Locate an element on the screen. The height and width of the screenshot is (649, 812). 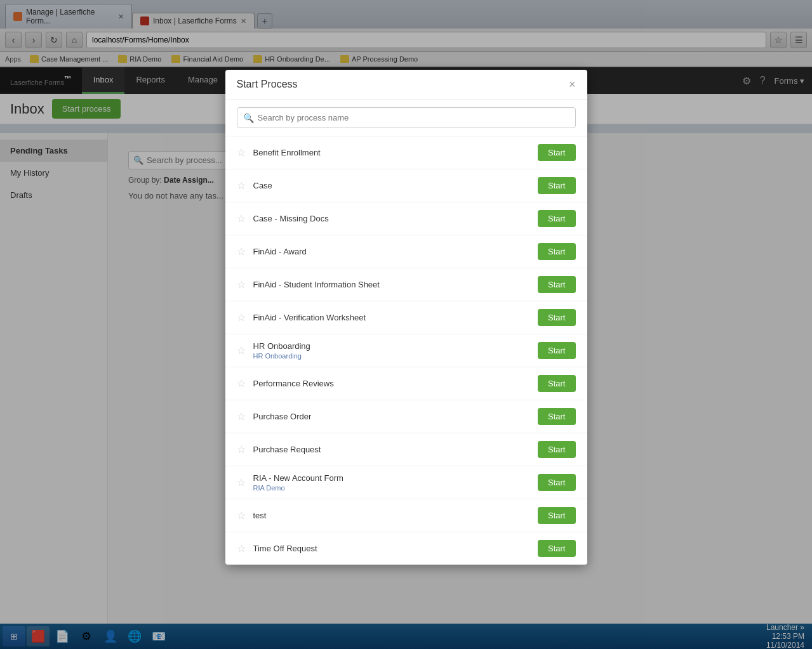
modal-title: Start Process is located at coordinates (267, 84).